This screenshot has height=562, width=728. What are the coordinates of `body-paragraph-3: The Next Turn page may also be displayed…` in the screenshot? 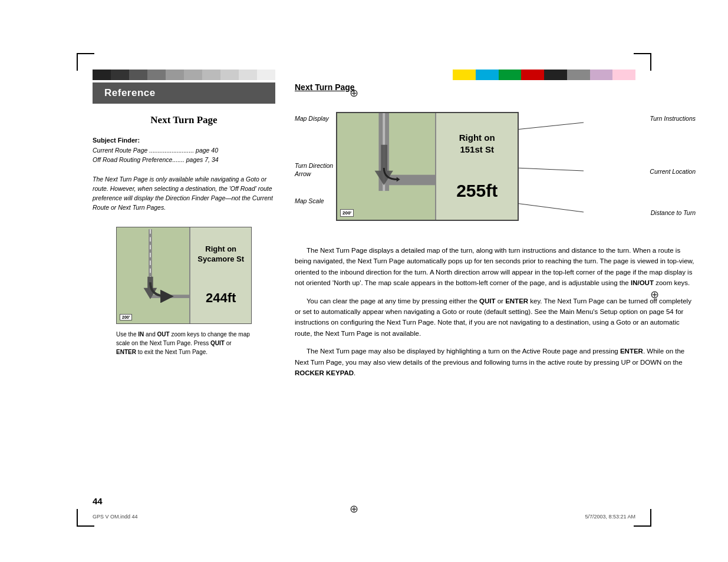 It's located at (495, 362).